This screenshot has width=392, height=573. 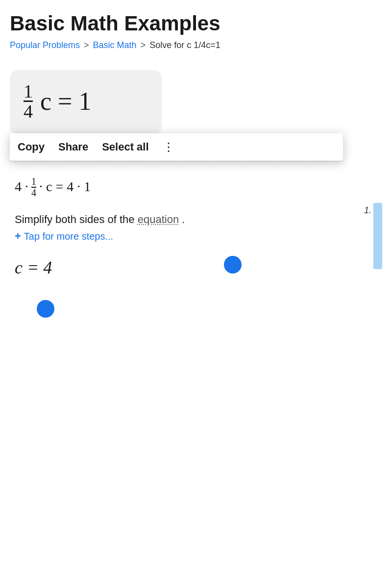 What do you see at coordinates (46, 309) in the screenshot?
I see `cursor-handle-bottom` at bounding box center [46, 309].